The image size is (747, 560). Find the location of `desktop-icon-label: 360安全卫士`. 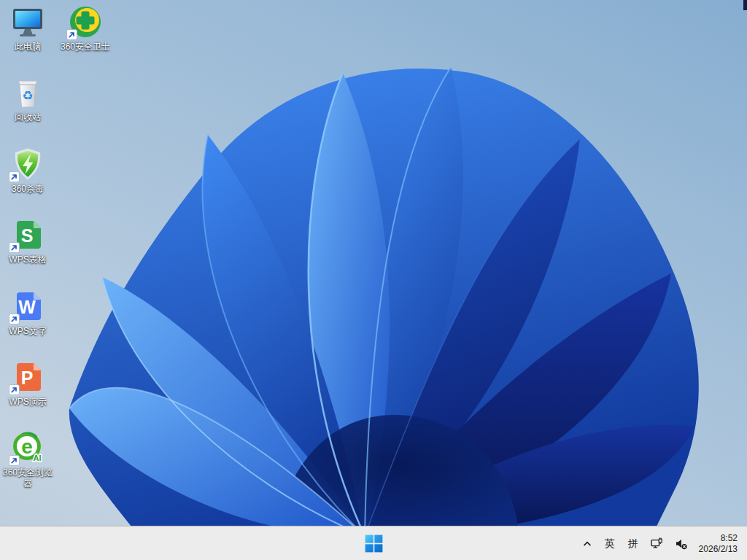

desktop-icon-label: 360安全卫士 is located at coordinates (85, 47).